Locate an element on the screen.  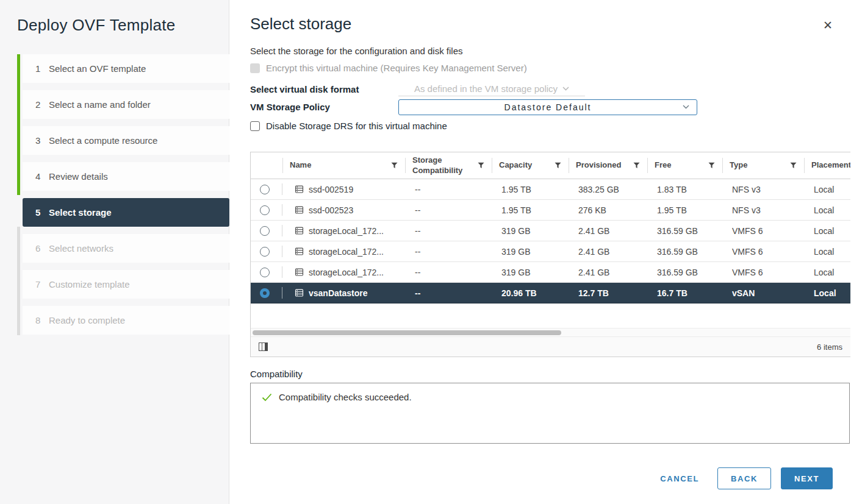
storage-policy-select: Datastore Default is located at coordinates (548, 107).